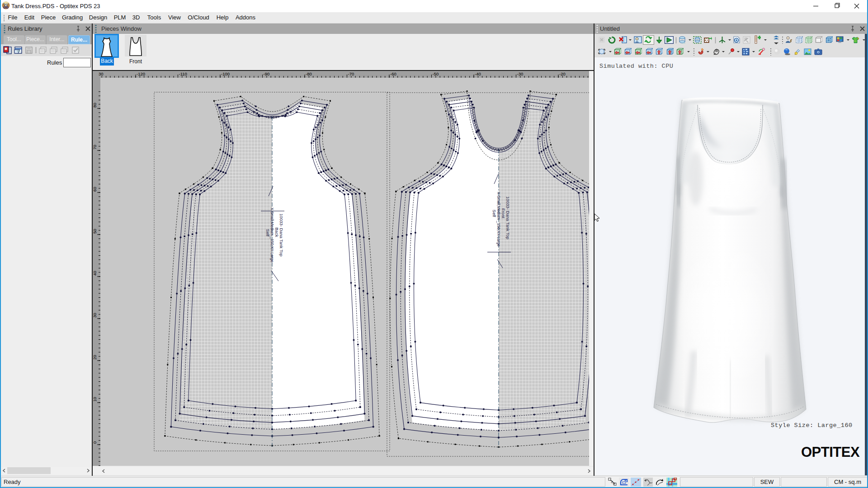  I want to click on svg-text: -120, so click(141, 74).